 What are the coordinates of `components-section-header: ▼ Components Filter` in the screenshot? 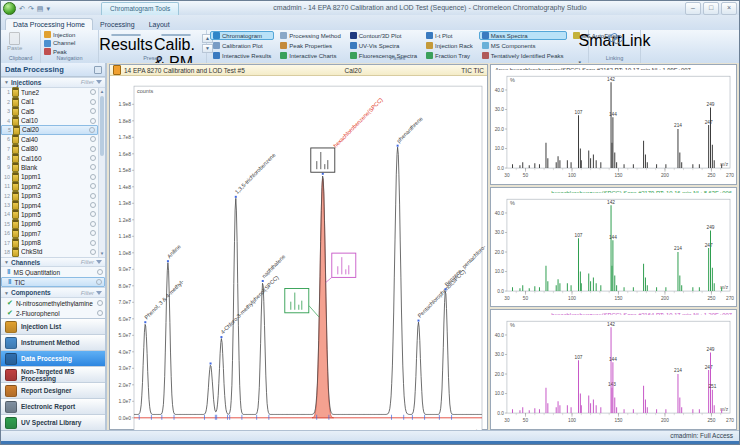 It's located at (53, 292).